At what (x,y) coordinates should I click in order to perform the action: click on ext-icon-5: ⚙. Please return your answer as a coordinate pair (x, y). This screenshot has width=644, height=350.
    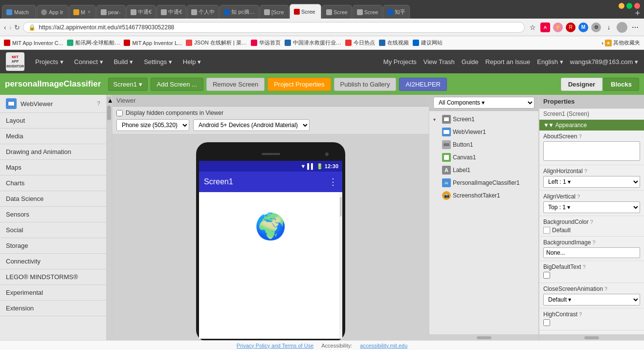
    Looking at the image, I should click on (596, 27).